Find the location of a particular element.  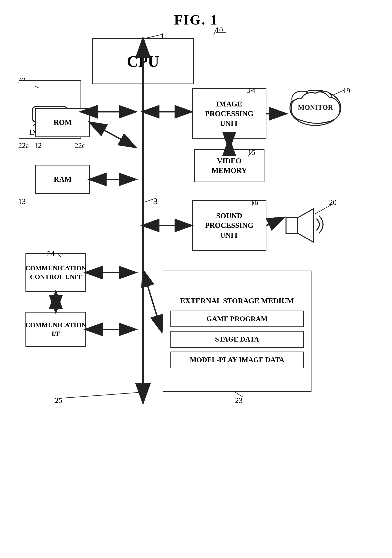

model-play-box: MODEL-PLAY IMAGE DATA is located at coordinates (237, 360).